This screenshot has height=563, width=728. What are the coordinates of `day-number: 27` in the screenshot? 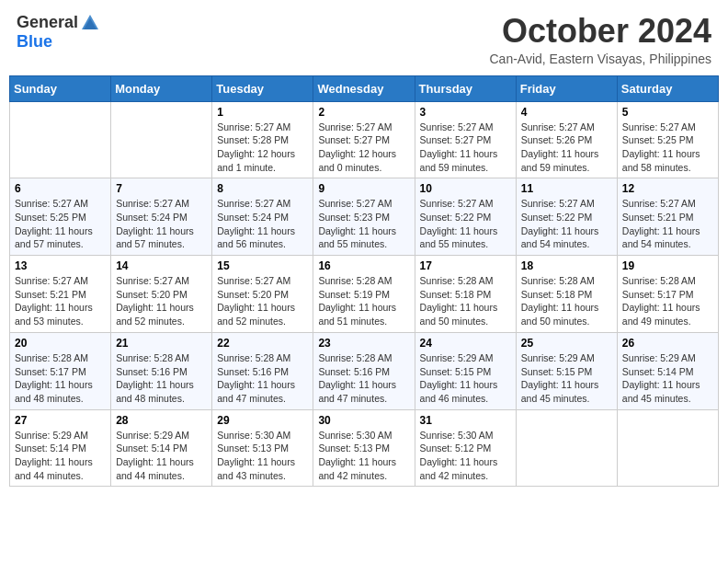 It's located at (61, 420).